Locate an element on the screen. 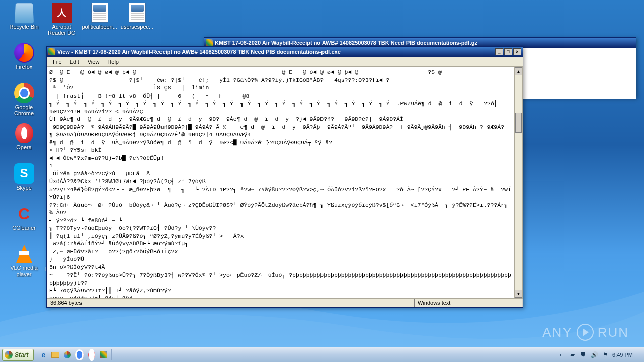 This screenshot has height=362, width=644. menu-help: Help is located at coordinates (113, 62).